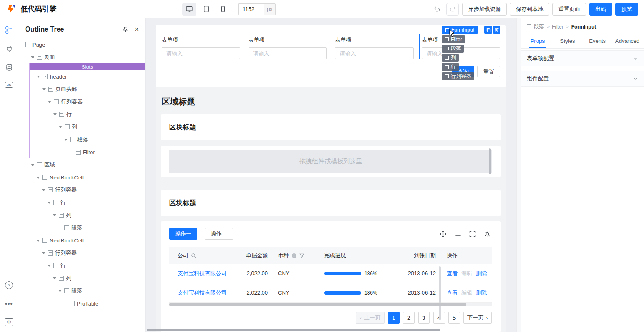 The image size is (644, 332). Describe the element at coordinates (458, 234) in the screenshot. I see `density-icon` at that location.